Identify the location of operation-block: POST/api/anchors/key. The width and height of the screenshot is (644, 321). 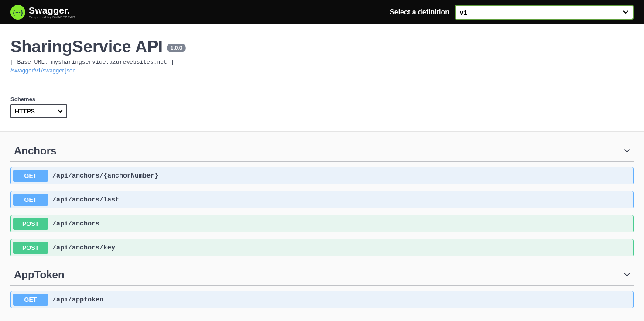
(322, 248).